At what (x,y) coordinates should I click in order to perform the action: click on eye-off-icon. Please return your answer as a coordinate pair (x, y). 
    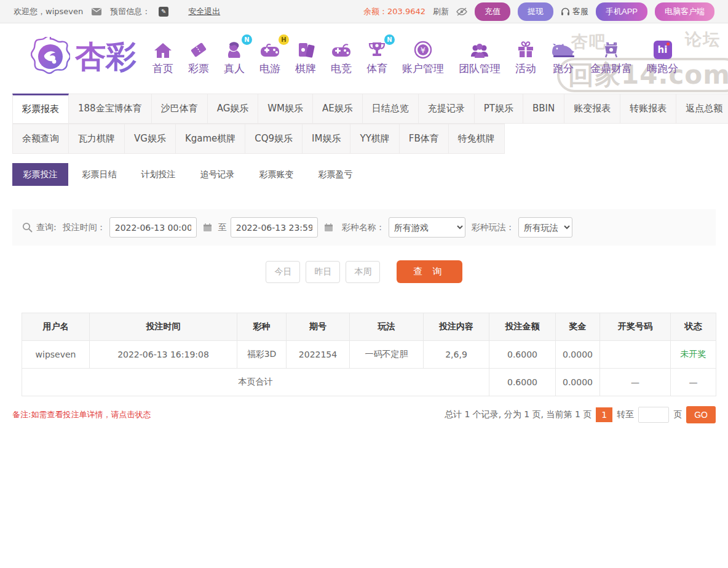
    Looking at the image, I should click on (462, 12).